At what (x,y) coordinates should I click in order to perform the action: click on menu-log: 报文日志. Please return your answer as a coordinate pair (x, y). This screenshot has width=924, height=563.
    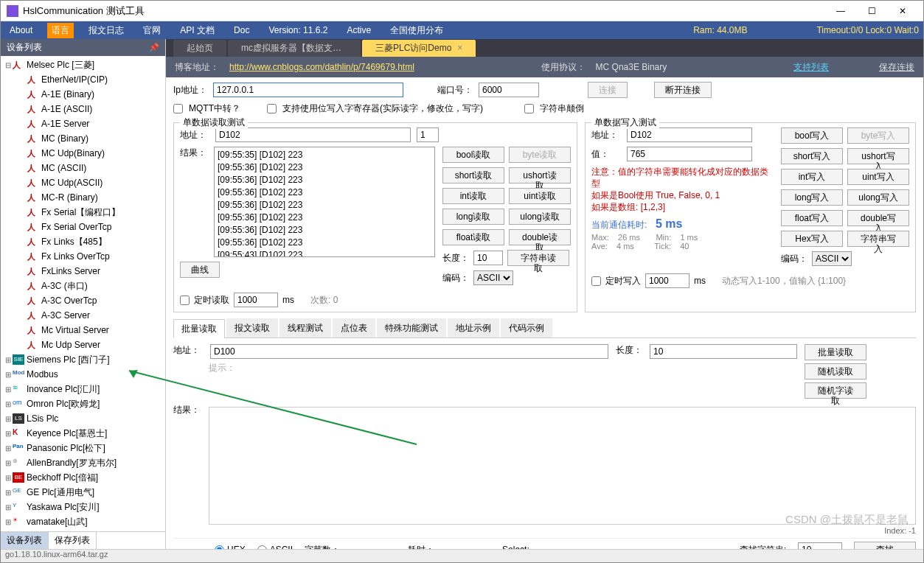
    Looking at the image, I should click on (106, 31).